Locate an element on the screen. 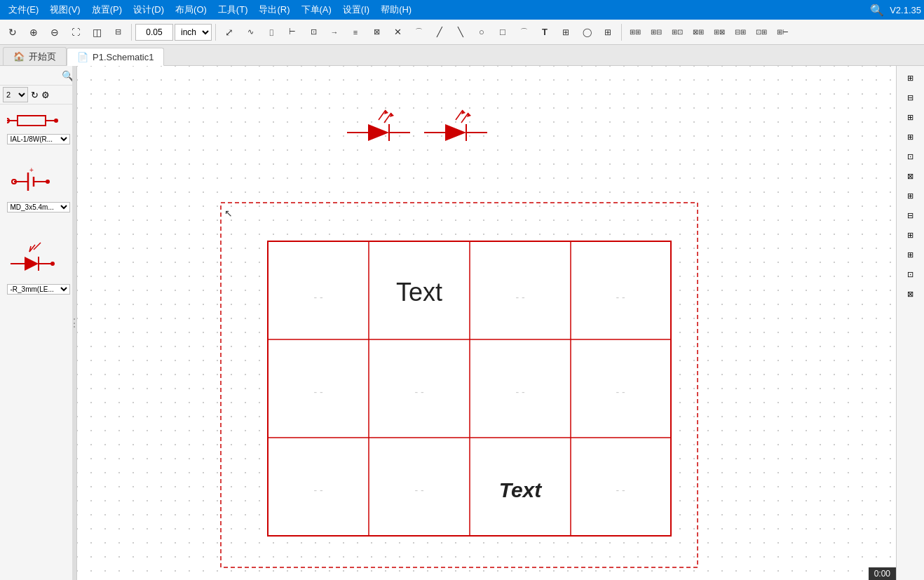 This screenshot has height=580, width=924. search-icon: 🔍 is located at coordinates (877, 10).